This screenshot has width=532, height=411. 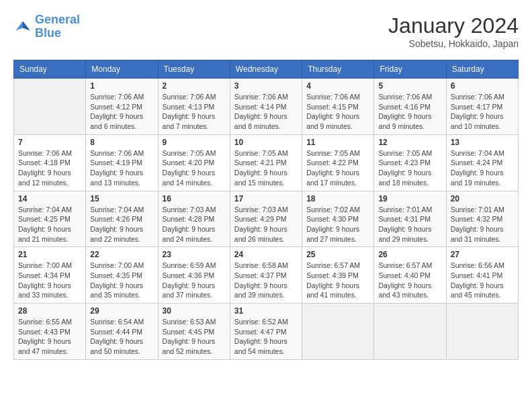 What do you see at coordinates (122, 111) in the screenshot?
I see `day-info: Sunrise: 7:06 AM Sunset: 4:12 PM Dayligh…` at bounding box center [122, 111].